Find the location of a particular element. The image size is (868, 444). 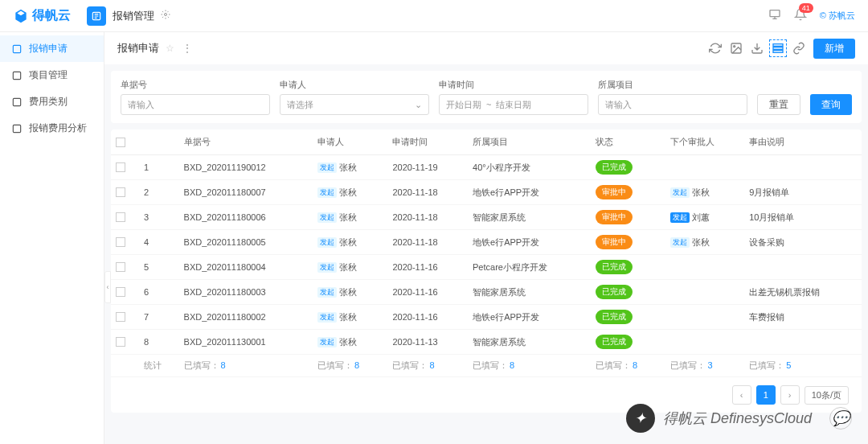

apply-time: 2020-11-19 is located at coordinates (428, 167).